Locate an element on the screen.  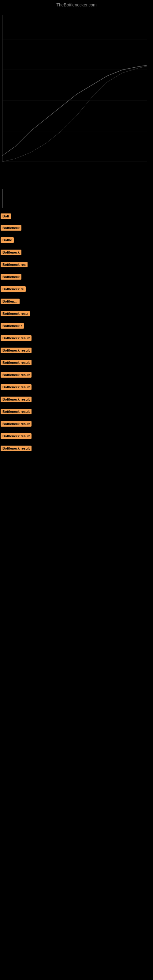
bottleneck-item-9: Bottleneck resu is located at coordinates (76, 314).